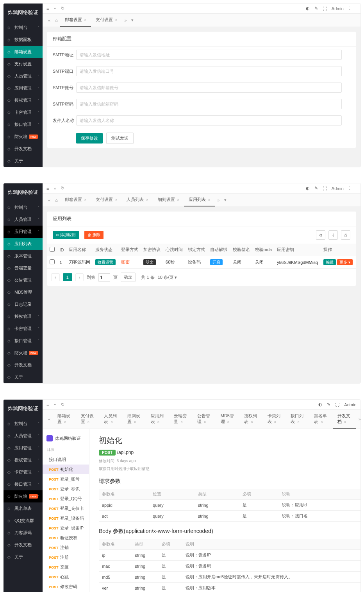  What do you see at coordinates (23, 27) in the screenshot?
I see `sidebar-item: ◇控制台˄` at bounding box center [23, 27].